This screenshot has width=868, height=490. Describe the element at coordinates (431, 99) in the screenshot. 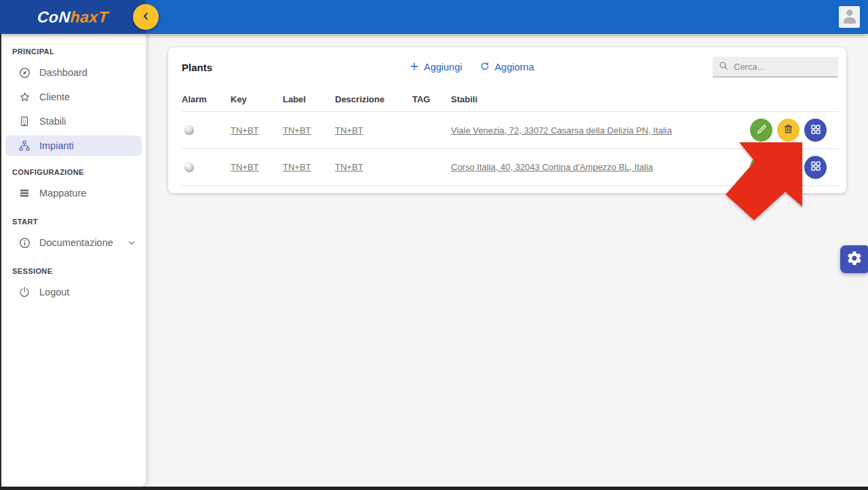

I see `col-header-tag: TAG` at that location.